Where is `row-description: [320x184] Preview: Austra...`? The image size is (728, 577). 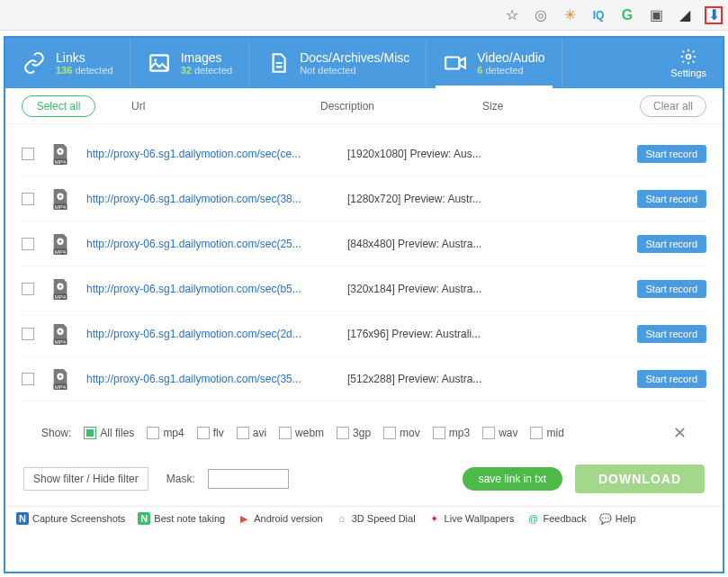 row-description: [320x184] Preview: Austra... is located at coordinates (428, 289).